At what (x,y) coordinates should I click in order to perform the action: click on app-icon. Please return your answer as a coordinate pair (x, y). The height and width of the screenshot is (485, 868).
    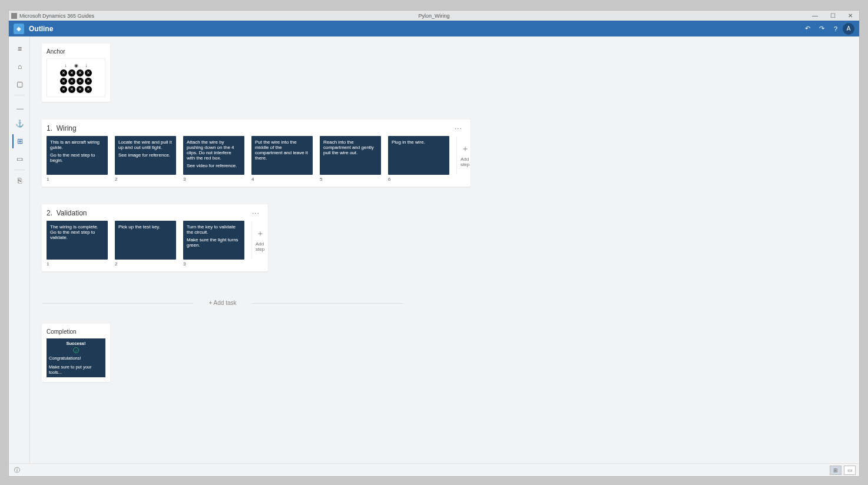
    Looking at the image, I should click on (14, 16).